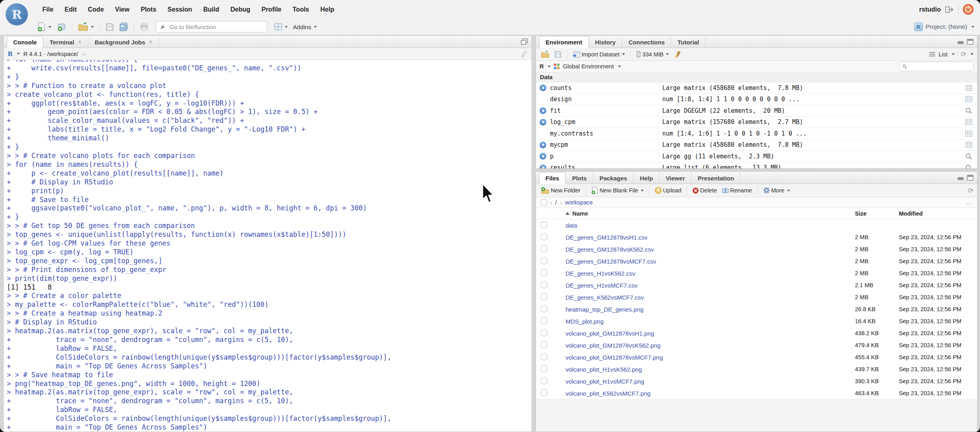 The image size is (980, 432). What do you see at coordinates (710, 382) in the screenshot?
I see `file-name-link: volcano_plot_H1vsMCF7.png` at bounding box center [710, 382].